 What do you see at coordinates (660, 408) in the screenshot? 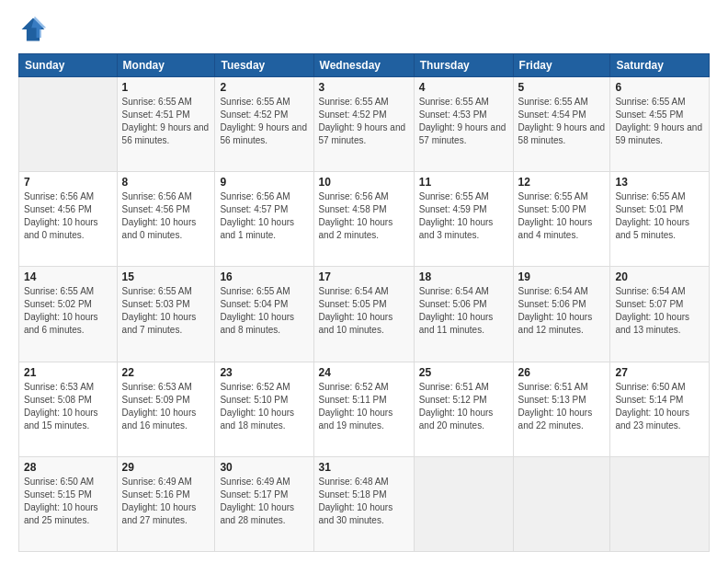
I see `calendar-cell: 27Sunrise: 6:50 AMSunset: 5:14 PMDayligh…` at bounding box center [660, 408].